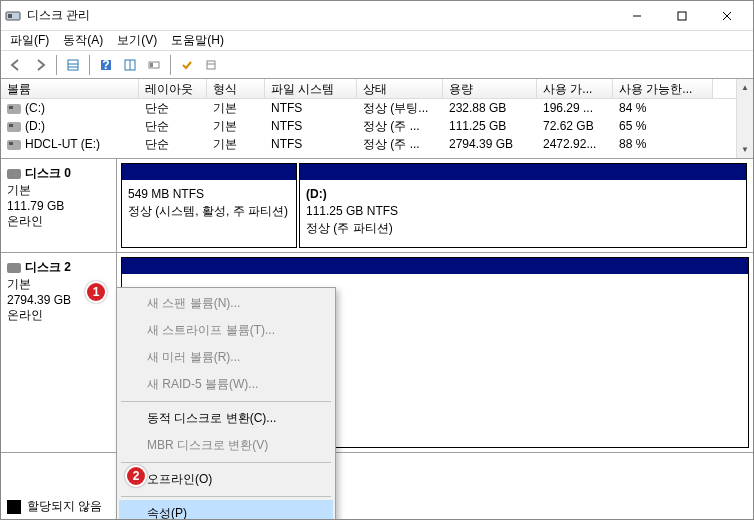  I want to click on menu-new-raid5-volume: 새 RAID-5 볼륨(W)..., so click(226, 384).